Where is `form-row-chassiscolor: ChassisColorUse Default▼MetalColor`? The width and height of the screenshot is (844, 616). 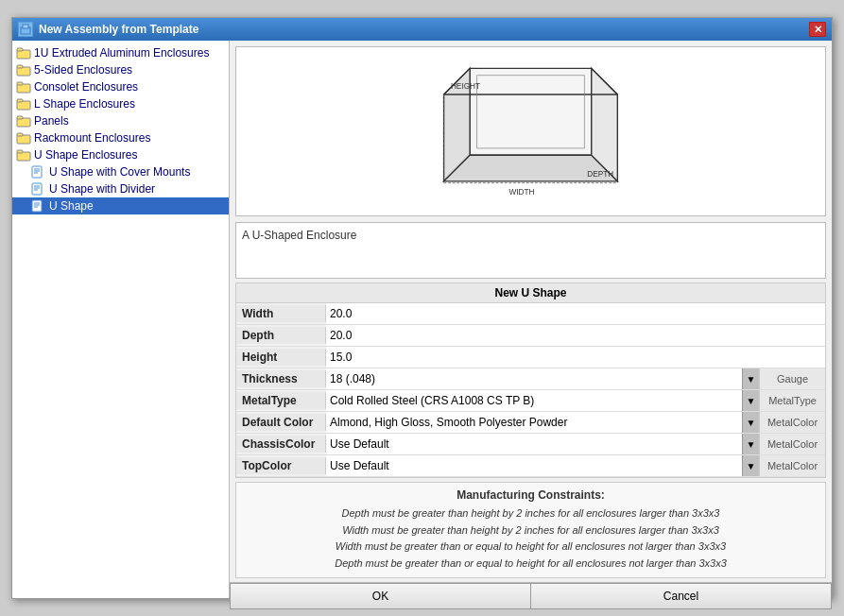 form-row-chassiscolor: ChassisColorUse Default▼MetalColor is located at coordinates (531, 444).